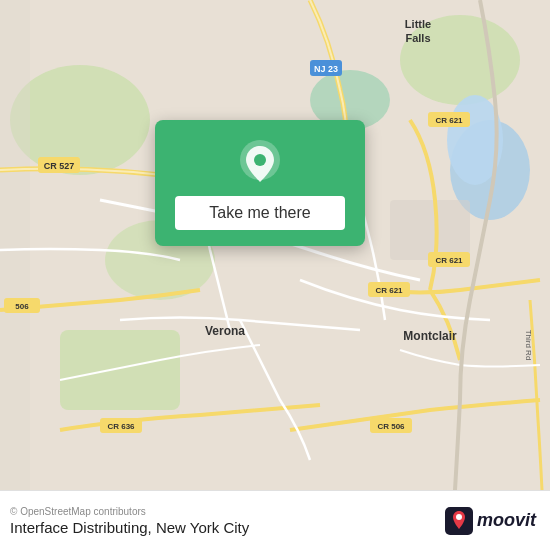  I want to click on moovit-logo: moovit, so click(490, 521).